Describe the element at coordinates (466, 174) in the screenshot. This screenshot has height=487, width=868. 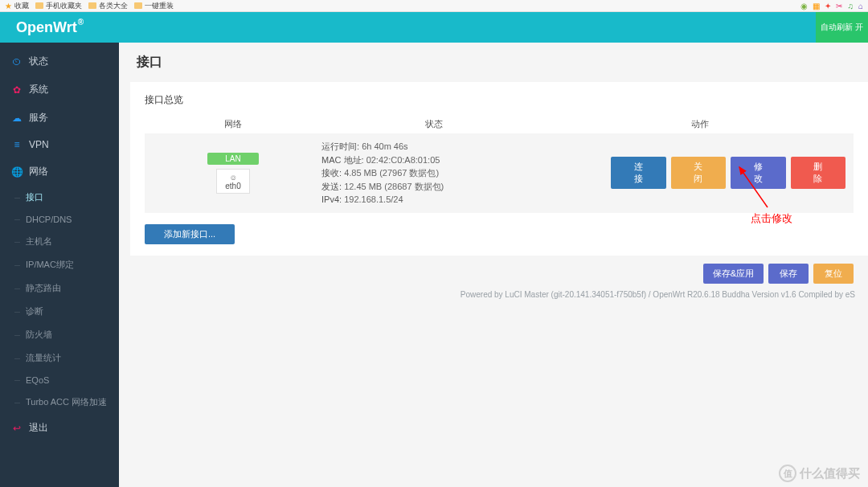
I see `cell-status: 运行时间: 6h 40m 46s MAC 地址: 02:42:C0:A8:01:…` at that location.